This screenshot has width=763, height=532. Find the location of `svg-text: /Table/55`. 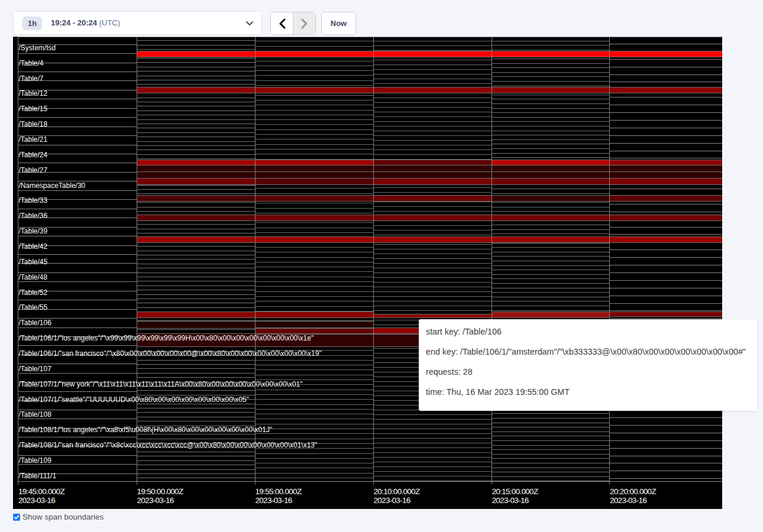

svg-text: /Table/55 is located at coordinates (33, 307).